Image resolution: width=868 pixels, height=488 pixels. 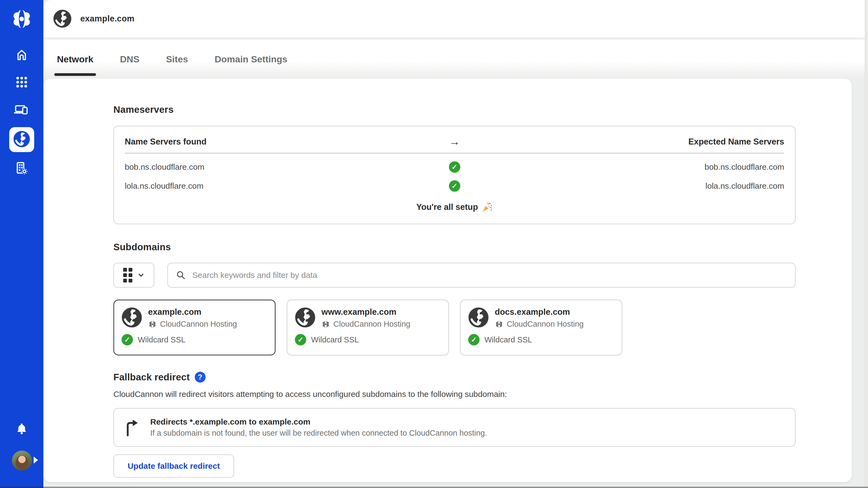 What do you see at coordinates (284, 186) in the screenshot?
I see `nameserver-found-value: lola.ns.cloudflare.com` at bounding box center [284, 186].